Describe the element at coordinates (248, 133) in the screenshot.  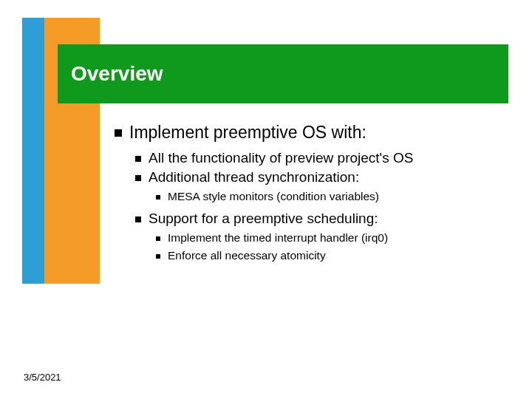
I see `bullet-text: Implement preemptive OS with:` at that location.